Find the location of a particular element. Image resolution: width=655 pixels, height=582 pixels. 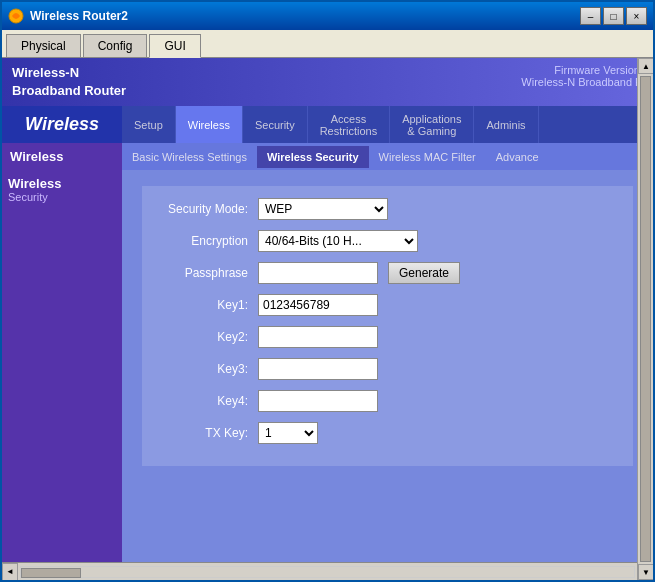

nav-logo: Wireless is located at coordinates (62, 124).